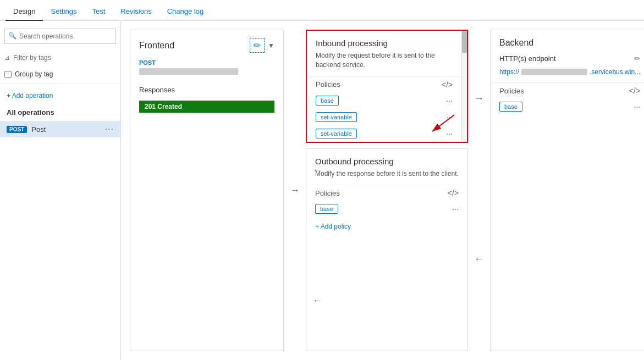 The height and width of the screenshot is (360, 644). Describe the element at coordinates (387, 146) in the screenshot. I see `middle-gap` at that location.